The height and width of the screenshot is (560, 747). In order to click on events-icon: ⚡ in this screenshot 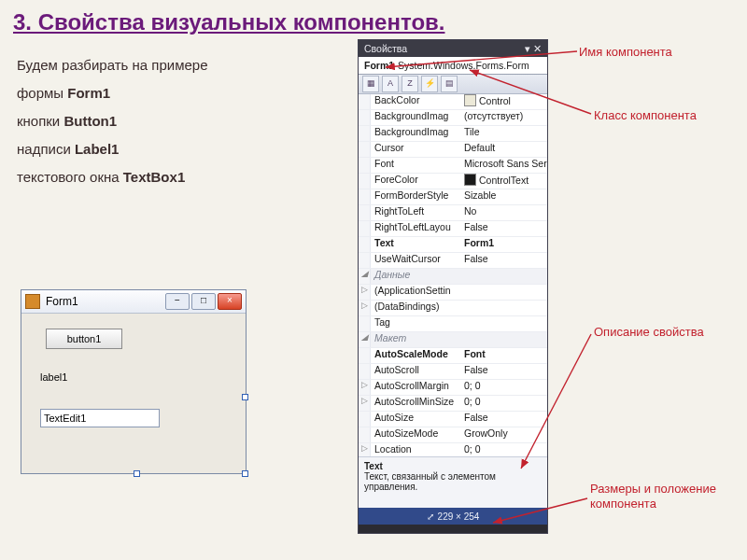, I will do `click(430, 84)`.